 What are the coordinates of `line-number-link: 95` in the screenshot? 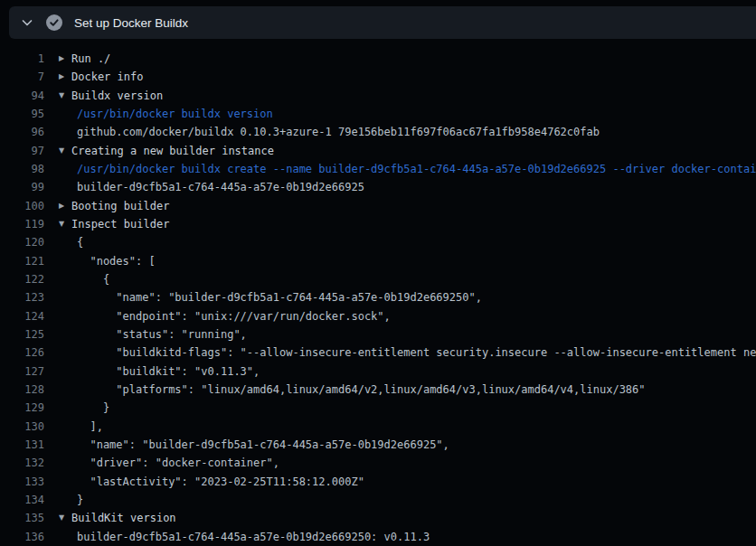 It's located at (22, 114).